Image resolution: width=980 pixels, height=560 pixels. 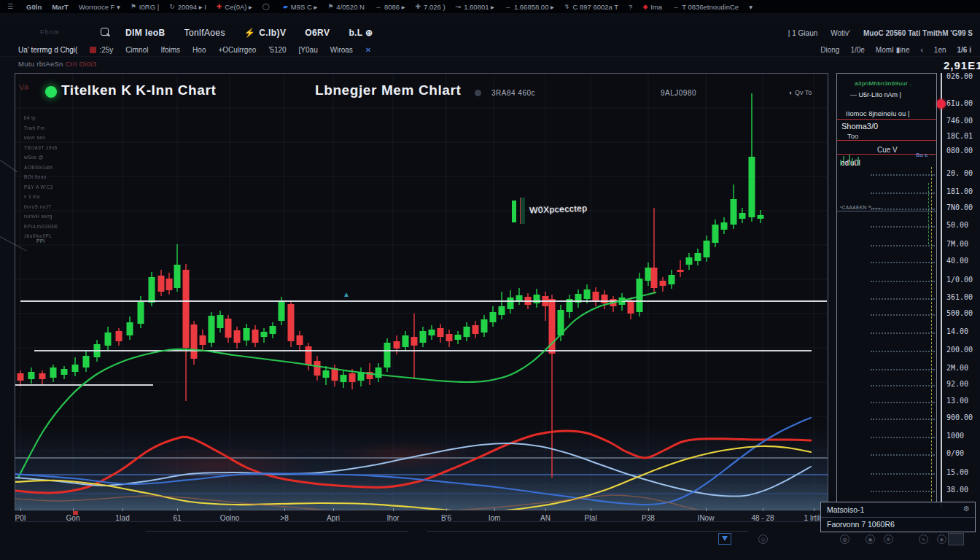 What do you see at coordinates (887, 211) in the screenshot?
I see `sidebar-footer-line` at bounding box center [887, 211].